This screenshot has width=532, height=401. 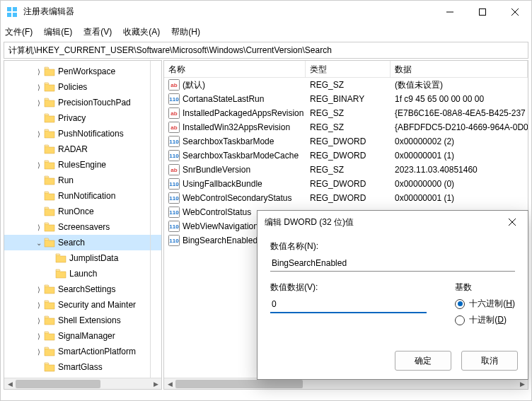 I want to click on value-data: {E7B6C16E-08A8-4EA5-B425-237, so click(x=459, y=113).